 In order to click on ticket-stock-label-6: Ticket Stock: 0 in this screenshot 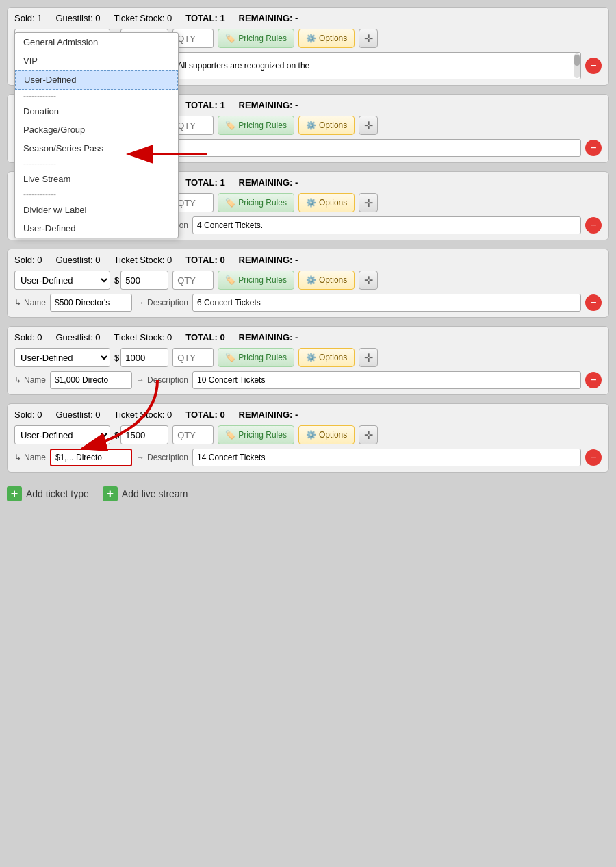, I will do `click(144, 415)`.